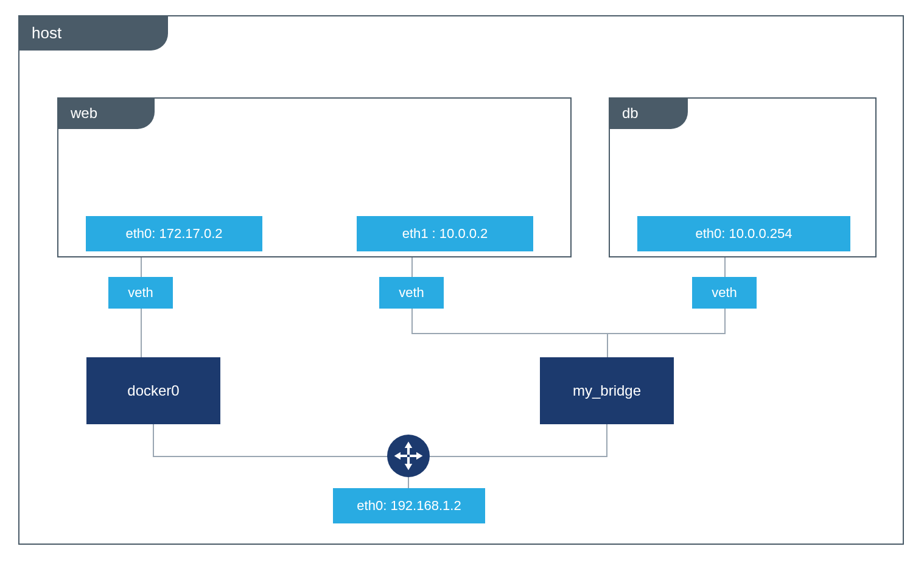 The width and height of the screenshot is (924, 577). I want to click on arrows-cross-icon, so click(408, 456).